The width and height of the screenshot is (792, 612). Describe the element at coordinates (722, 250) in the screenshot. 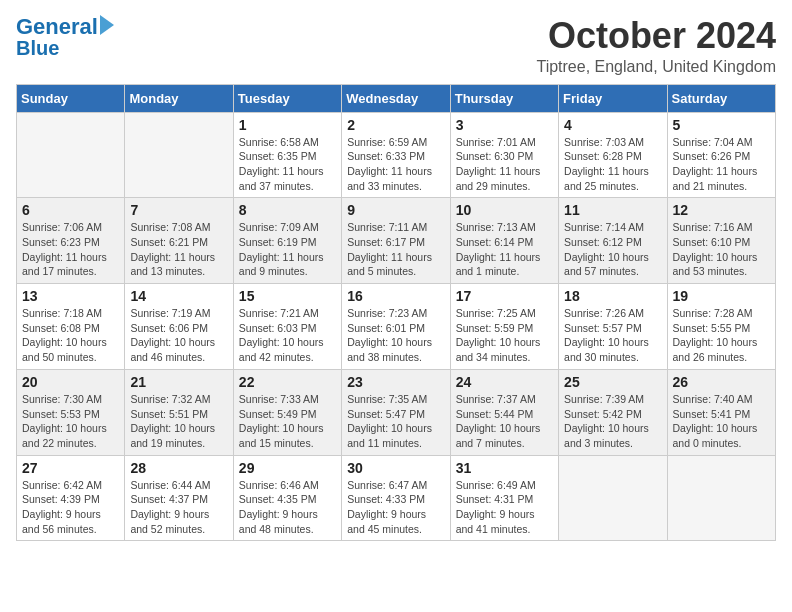

I see `day-info: Sunrise: 7:16 AMSunset: 6:10 PMDaylight:…` at that location.